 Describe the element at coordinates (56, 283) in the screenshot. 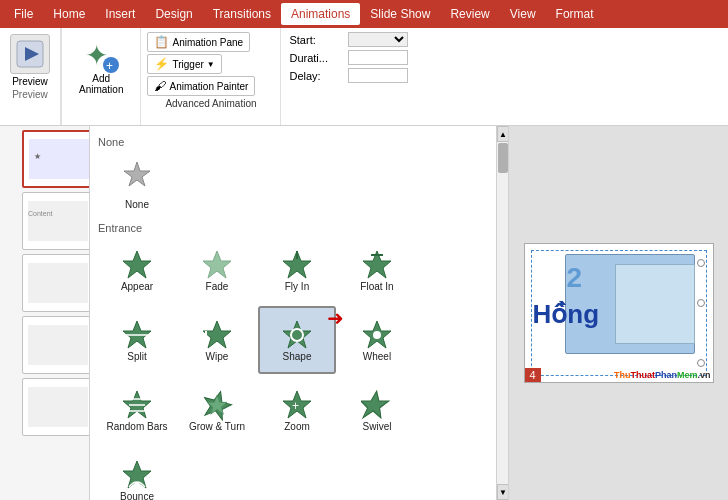

I see `slide-3-thumb` at that location.